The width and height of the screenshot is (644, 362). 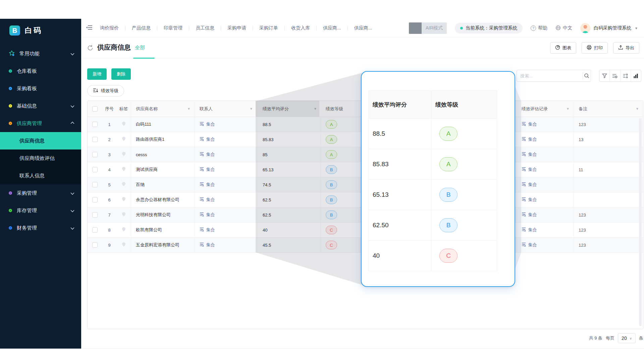 I want to click on column-header: 标签, so click(x=124, y=109).